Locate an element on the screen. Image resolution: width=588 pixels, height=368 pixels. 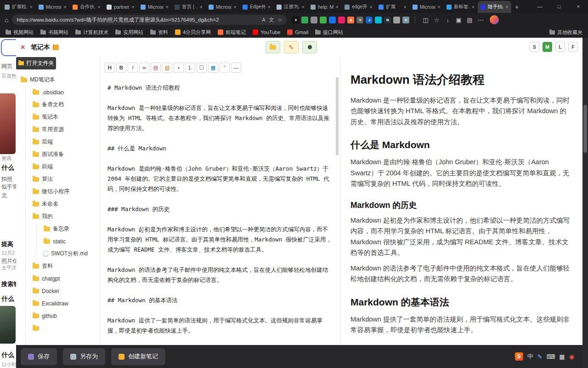
ime-chinese-mode: 中 is located at coordinates (530, 356).